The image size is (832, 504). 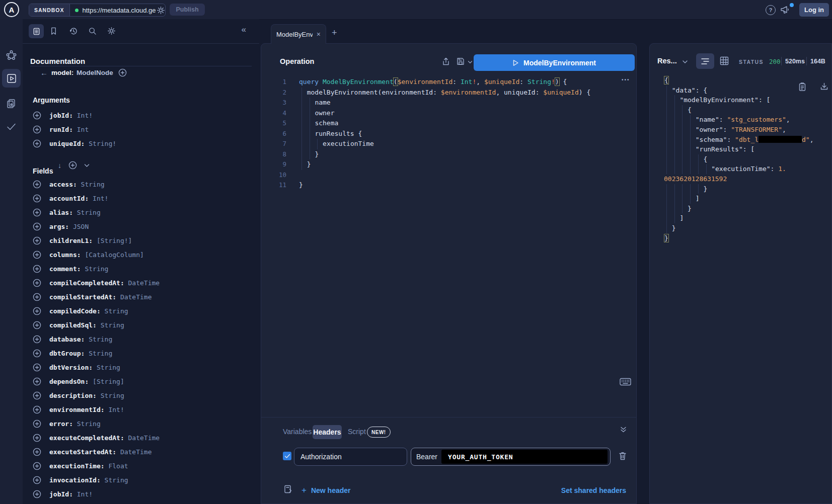 I want to click on endpoint-url: https://metadata.cloud.get, so click(x=119, y=10).